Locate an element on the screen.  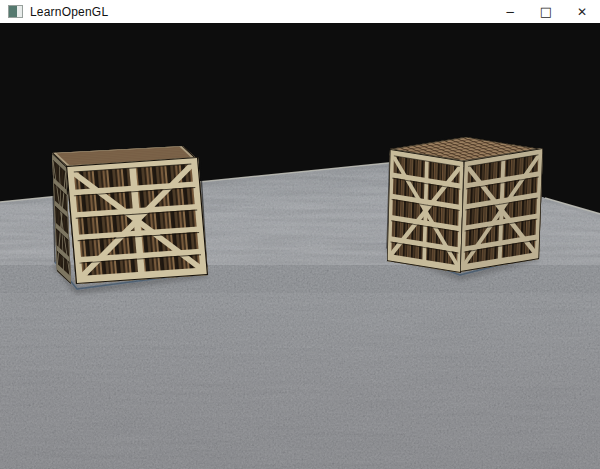
left-wooden-crate is located at coordinates (130, 218).